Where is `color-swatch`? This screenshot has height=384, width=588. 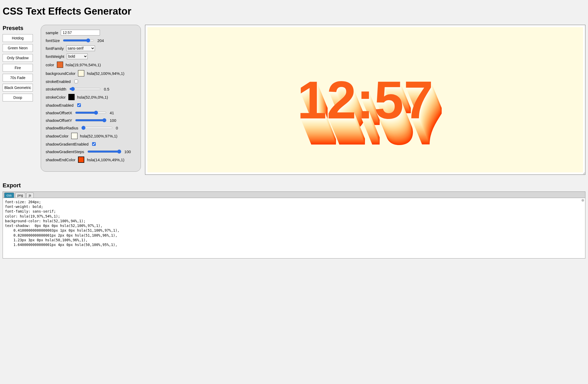
color-swatch is located at coordinates (60, 65).